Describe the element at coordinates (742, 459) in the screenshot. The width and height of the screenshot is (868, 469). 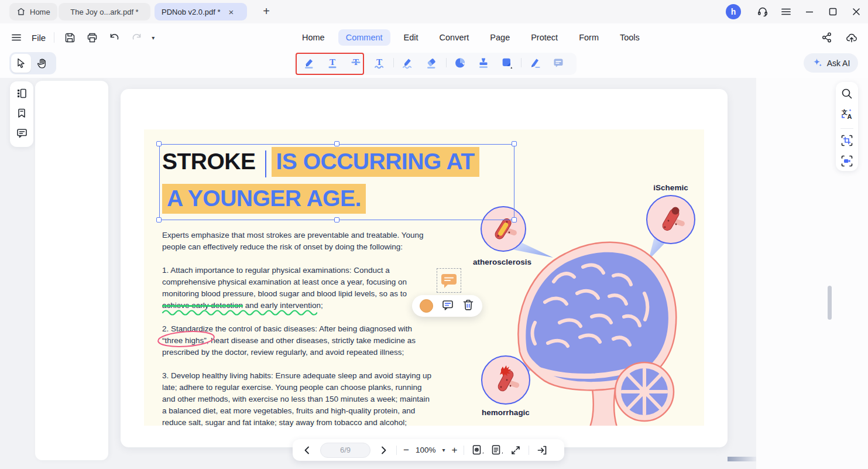
I see `horizontal-scrollbar` at that location.